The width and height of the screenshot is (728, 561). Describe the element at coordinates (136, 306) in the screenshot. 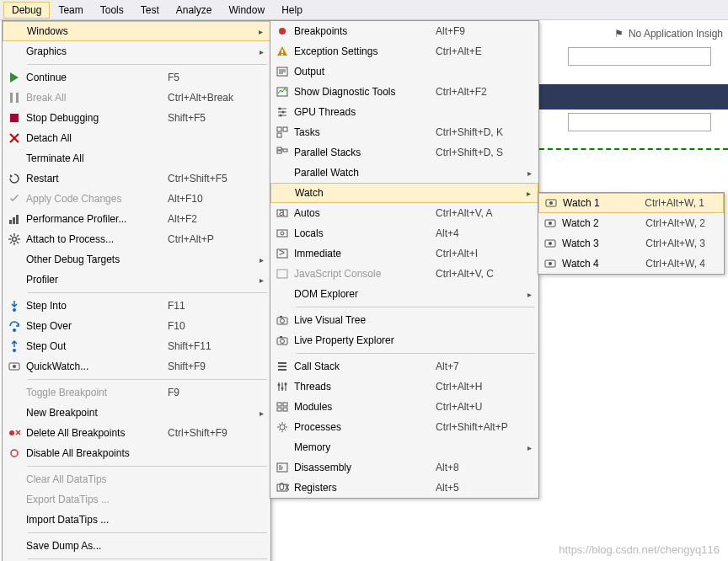

I see `menuitem-step-into: Step IntoF11` at that location.